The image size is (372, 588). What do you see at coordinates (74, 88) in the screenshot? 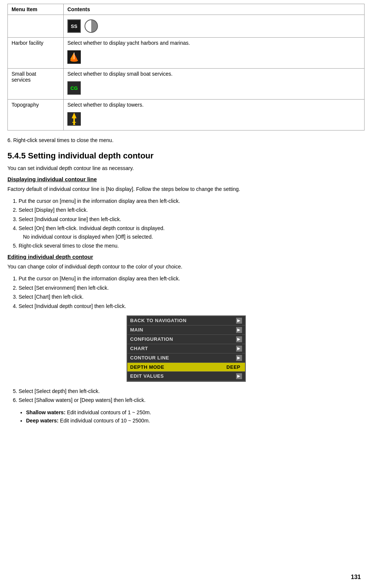
I see `cg-icon: CG` at bounding box center [74, 88].